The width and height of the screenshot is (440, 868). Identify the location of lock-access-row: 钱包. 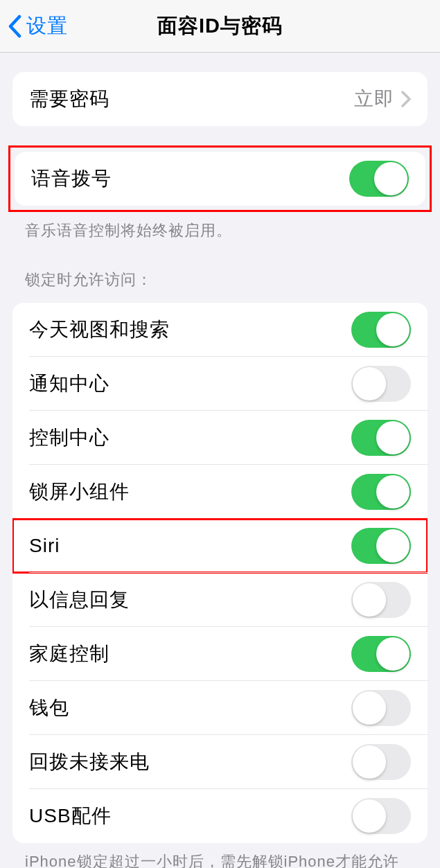
(220, 708).